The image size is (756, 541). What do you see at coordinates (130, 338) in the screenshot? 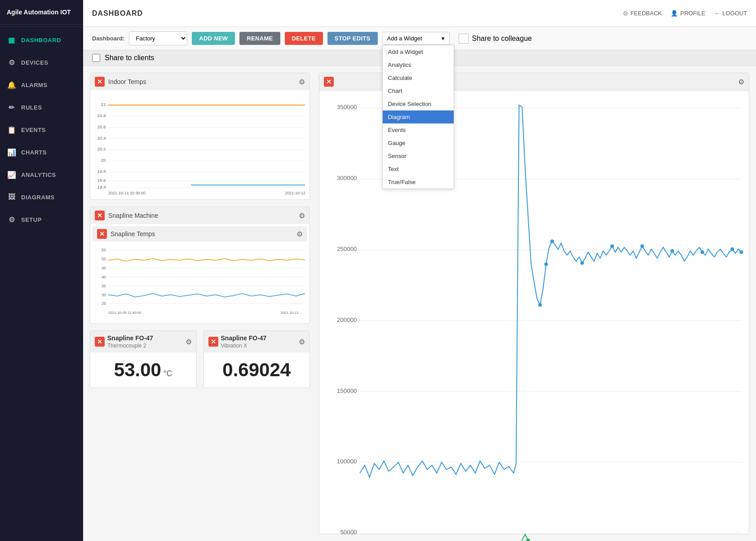
I see `sensor1-name: Snapline FO-47` at bounding box center [130, 338].